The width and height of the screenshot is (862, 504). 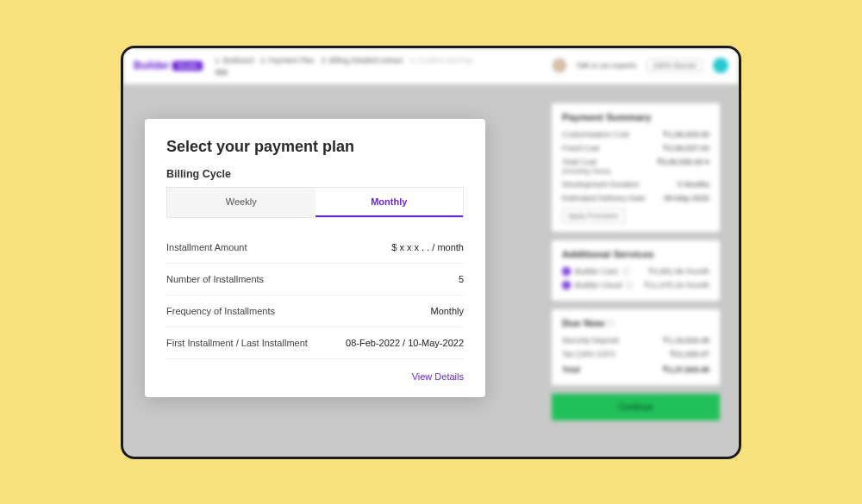 What do you see at coordinates (590, 340) in the screenshot?
I see `due-label: Security Deposit` at bounding box center [590, 340].